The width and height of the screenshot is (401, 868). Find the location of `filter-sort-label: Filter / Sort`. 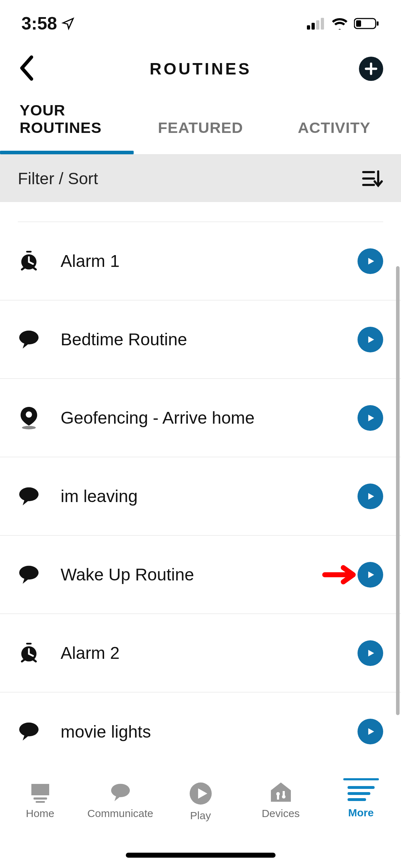

filter-sort-label: Filter / Sort is located at coordinates (58, 179).